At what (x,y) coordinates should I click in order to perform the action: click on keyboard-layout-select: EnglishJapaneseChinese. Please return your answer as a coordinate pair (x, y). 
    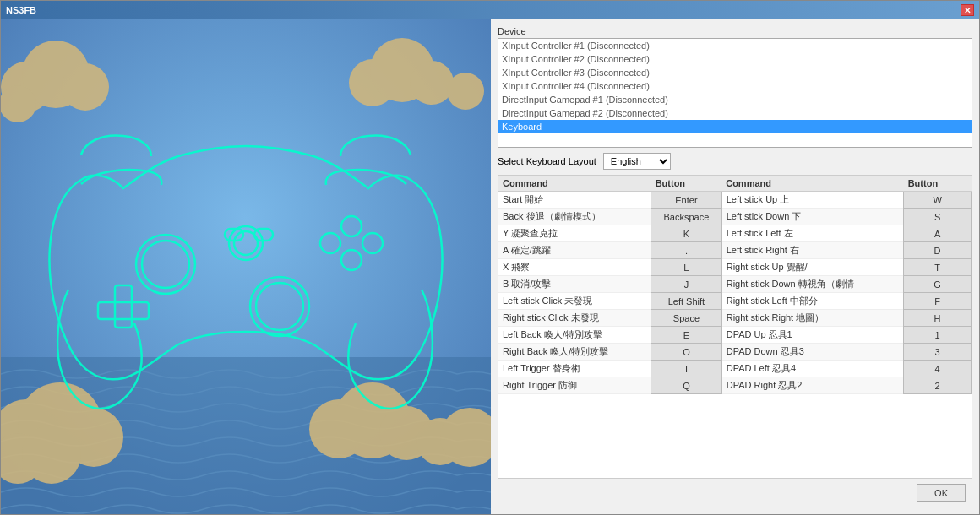
    Looking at the image, I should click on (637, 161).